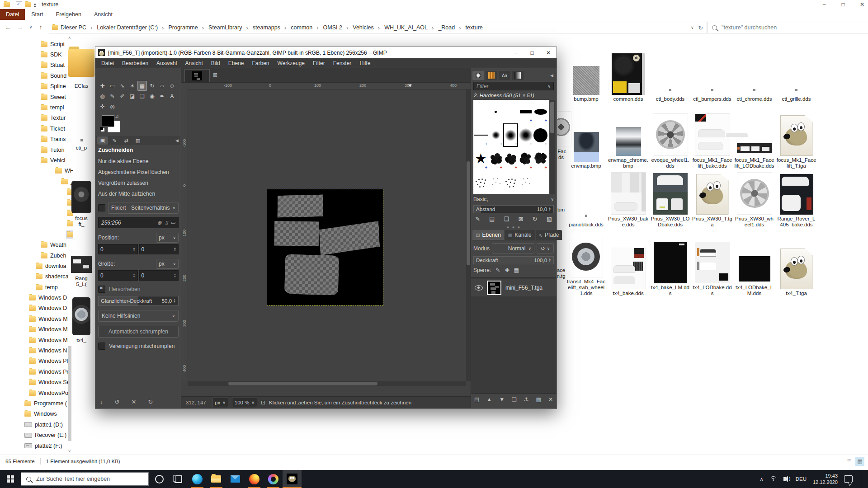  I want to click on file-item: Prius_XW30_wheel1.dds, so click(754, 198).